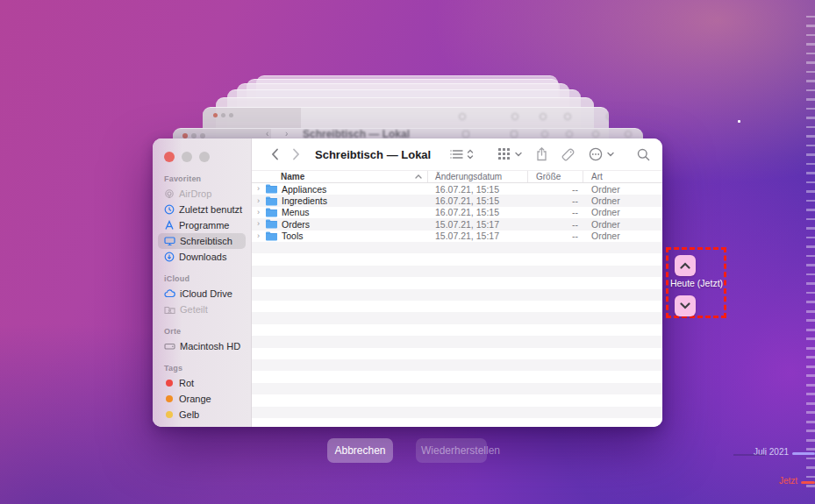  I want to click on sidebar-section-tags: Tags, so click(202, 370).